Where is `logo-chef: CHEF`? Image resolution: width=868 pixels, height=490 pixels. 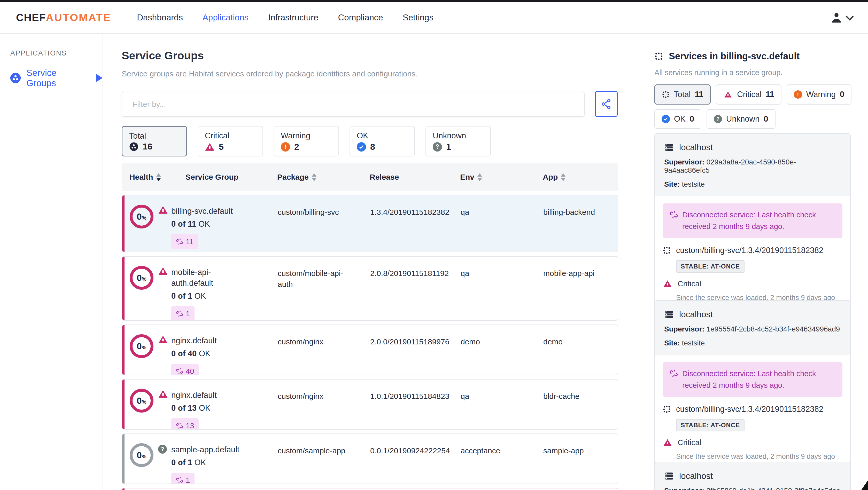 logo-chef: CHEF is located at coordinates (31, 18).